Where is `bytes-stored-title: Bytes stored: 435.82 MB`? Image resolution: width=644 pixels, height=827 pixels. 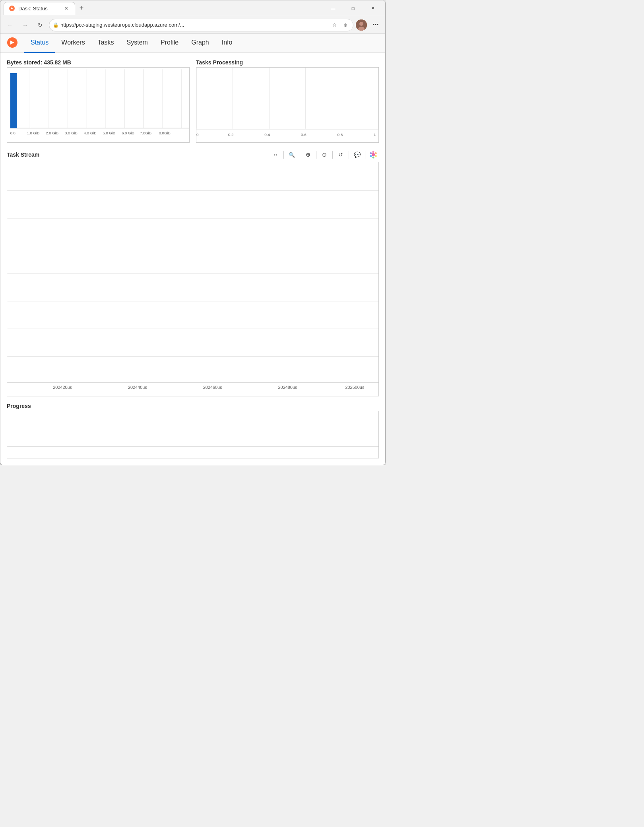 bytes-stored-title: Bytes stored: 435.82 MB is located at coordinates (98, 62).